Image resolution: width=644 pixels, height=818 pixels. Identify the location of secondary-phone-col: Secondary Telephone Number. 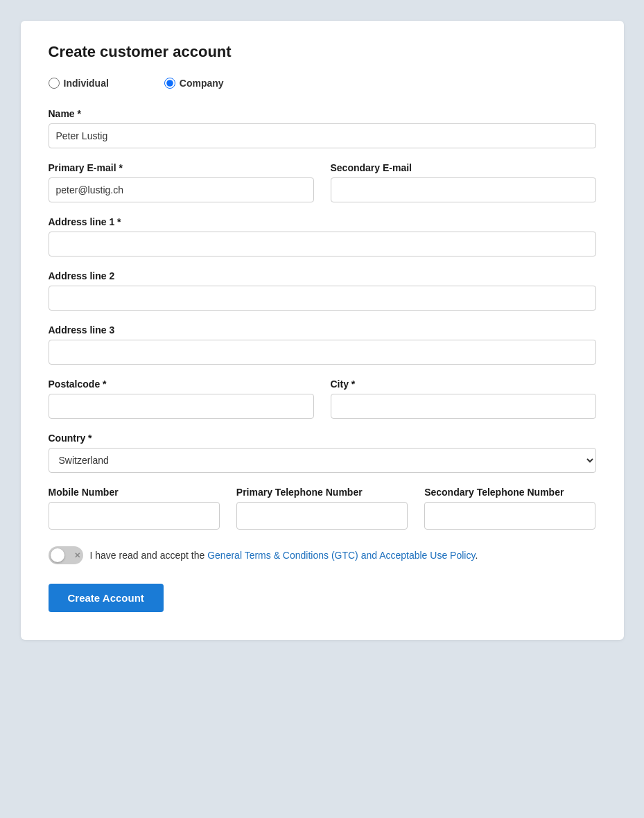
(510, 508).